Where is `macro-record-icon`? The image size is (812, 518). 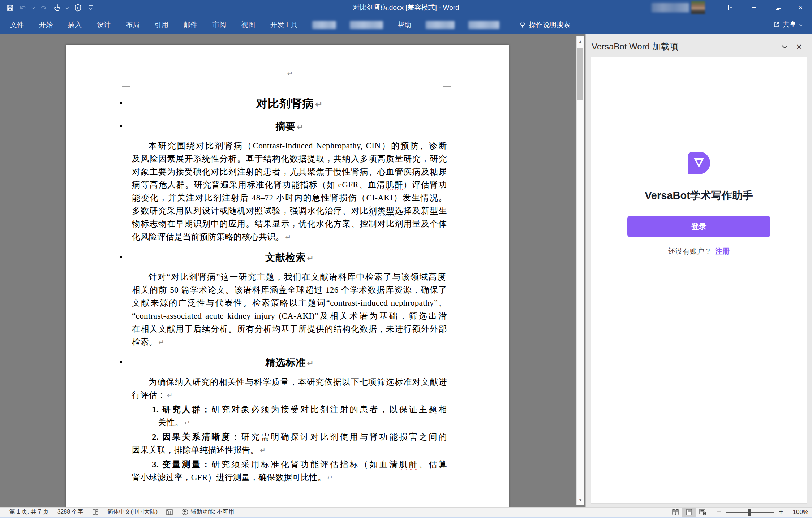
macro-record-icon is located at coordinates (169, 512).